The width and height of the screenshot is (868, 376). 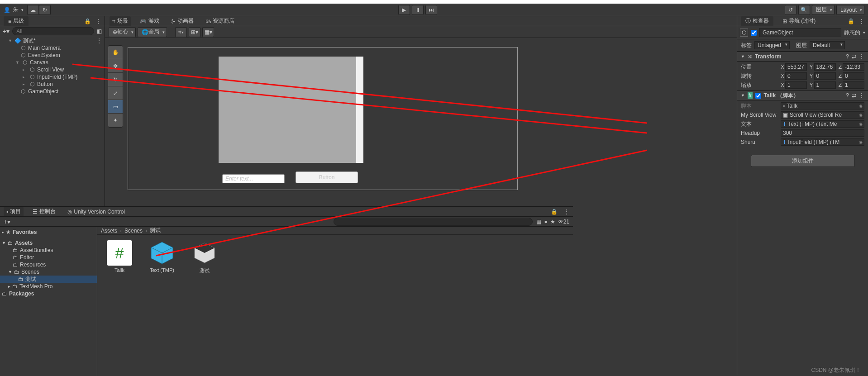 What do you see at coordinates (854, 76) in the screenshot?
I see `rot-z` at bounding box center [854, 76].